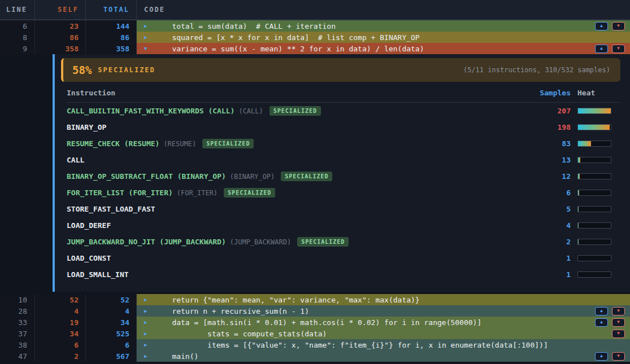  What do you see at coordinates (344, 193) in the screenshot?
I see `instruction-row: FOR_ITER_LIST (FOR_ITER)(FOR_ITER)SPECIA…` at bounding box center [344, 193].